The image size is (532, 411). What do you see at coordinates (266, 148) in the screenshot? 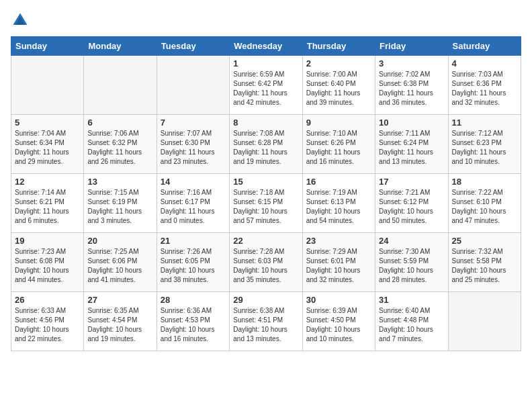
I see `day-info: Sunrise: 7:08 AM Sunset: 6:28 PM Dayligh…` at bounding box center [266, 148].